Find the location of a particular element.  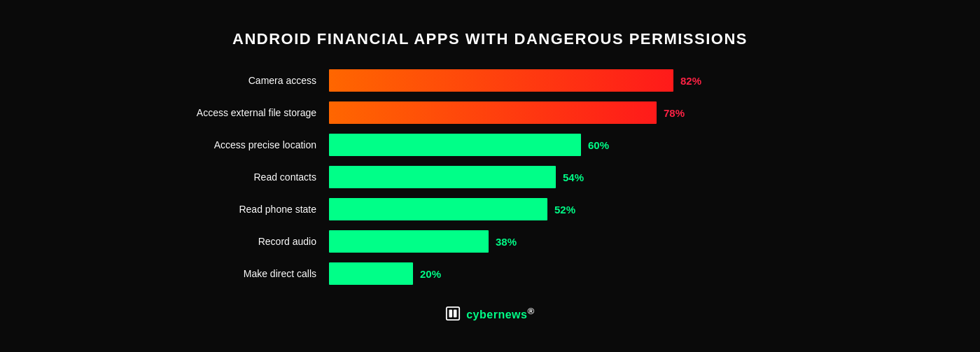

bar-label: Access external file storage is located at coordinates (252, 113).